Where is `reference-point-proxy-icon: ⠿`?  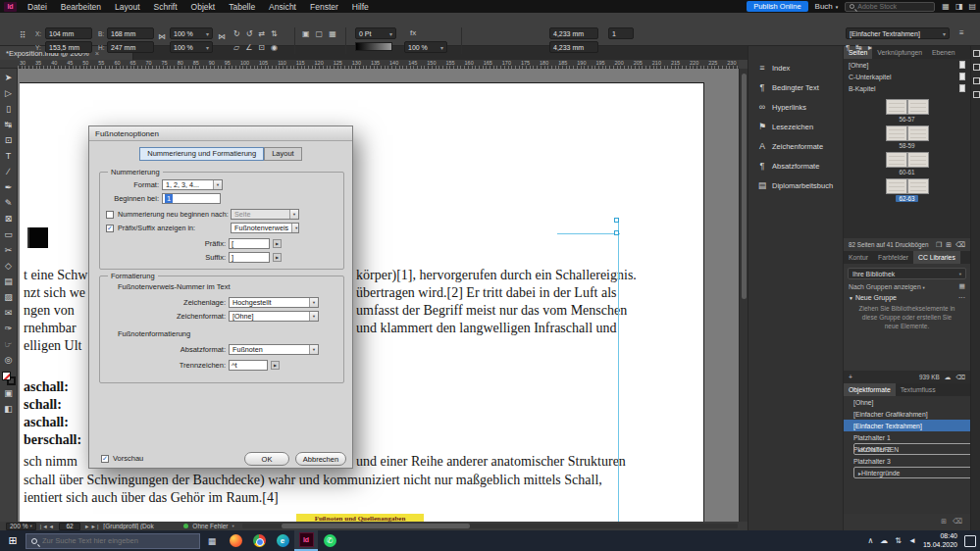
reference-point-proxy-icon: ⠿ is located at coordinates (24, 35).